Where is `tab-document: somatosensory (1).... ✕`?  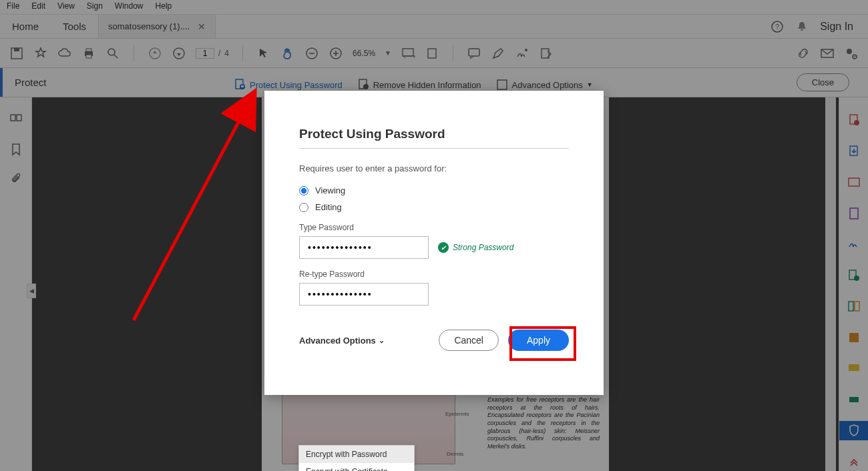 tab-document: somatosensory (1).... ✕ is located at coordinates (157, 27).